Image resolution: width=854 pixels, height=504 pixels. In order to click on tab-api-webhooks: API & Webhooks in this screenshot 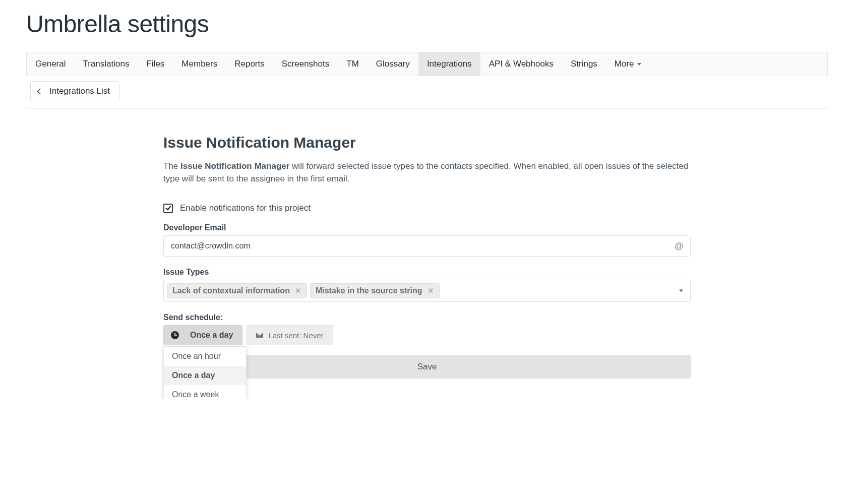, I will do `click(521, 64)`.